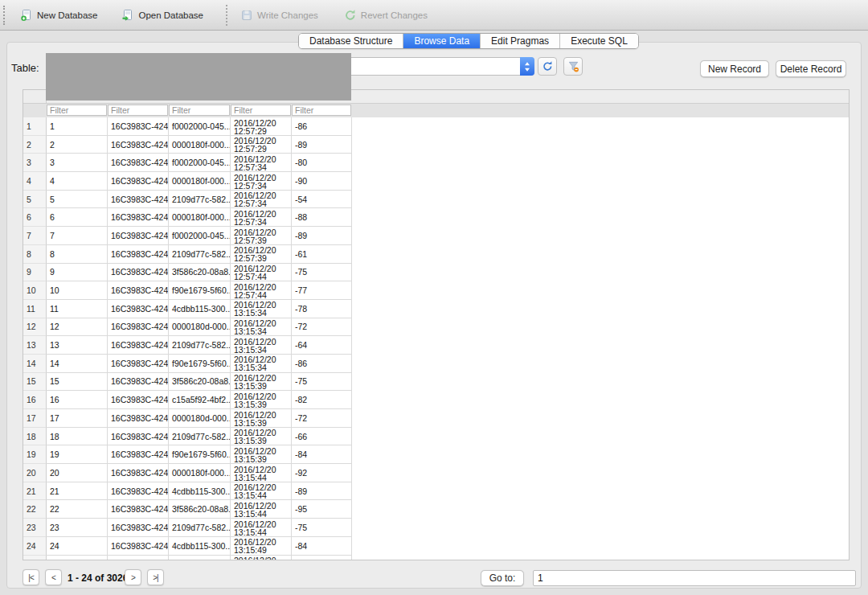 This screenshot has width=868, height=595. What do you see at coordinates (694, 578) in the screenshot?
I see `goto-record-input` at bounding box center [694, 578].